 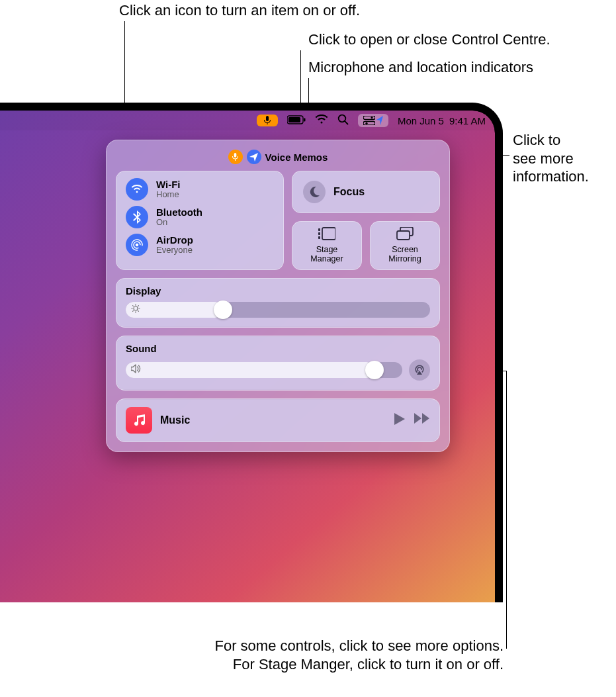 I want to click on menubar-time: 9:41 AM, so click(x=467, y=120).